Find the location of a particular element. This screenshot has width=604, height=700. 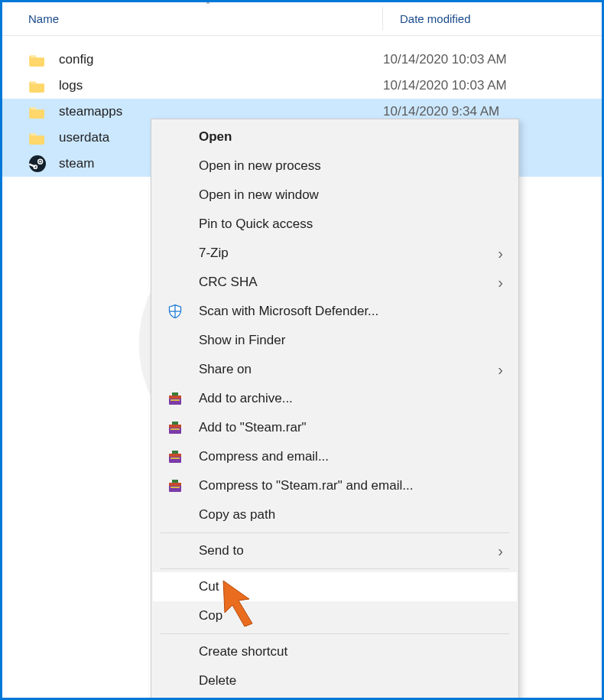

sort-indicator-icon: ˄ is located at coordinates (208, 6).